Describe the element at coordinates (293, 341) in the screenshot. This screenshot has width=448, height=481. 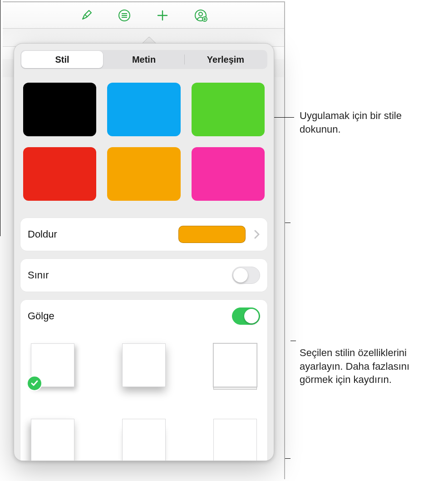
I see `callout-leader-2-h` at that location.